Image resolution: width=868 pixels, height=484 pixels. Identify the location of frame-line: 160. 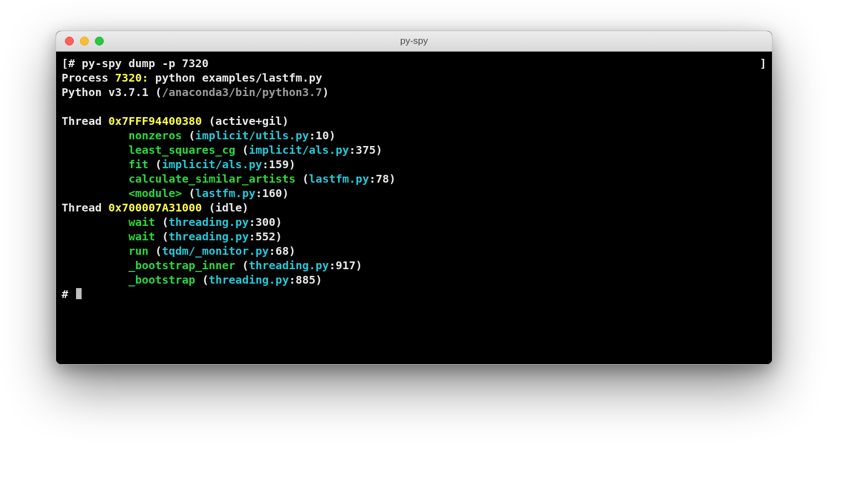
(272, 193).